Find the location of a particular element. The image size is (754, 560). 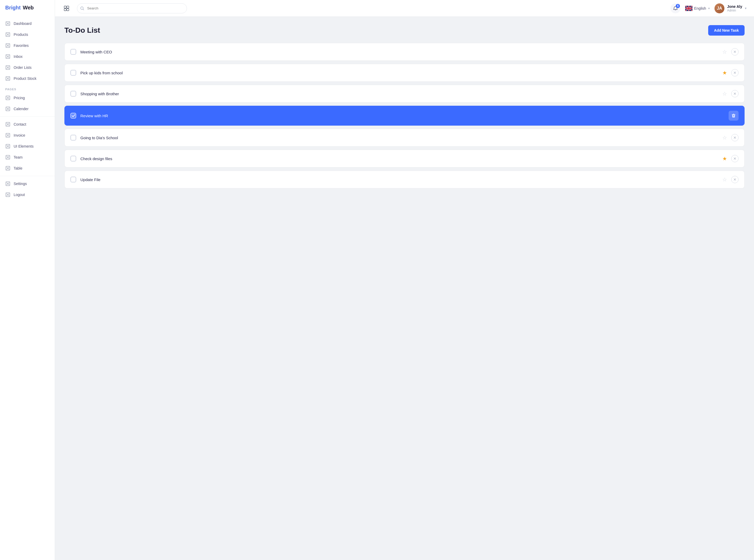

sidebar-label-settings: Settings is located at coordinates (20, 184).